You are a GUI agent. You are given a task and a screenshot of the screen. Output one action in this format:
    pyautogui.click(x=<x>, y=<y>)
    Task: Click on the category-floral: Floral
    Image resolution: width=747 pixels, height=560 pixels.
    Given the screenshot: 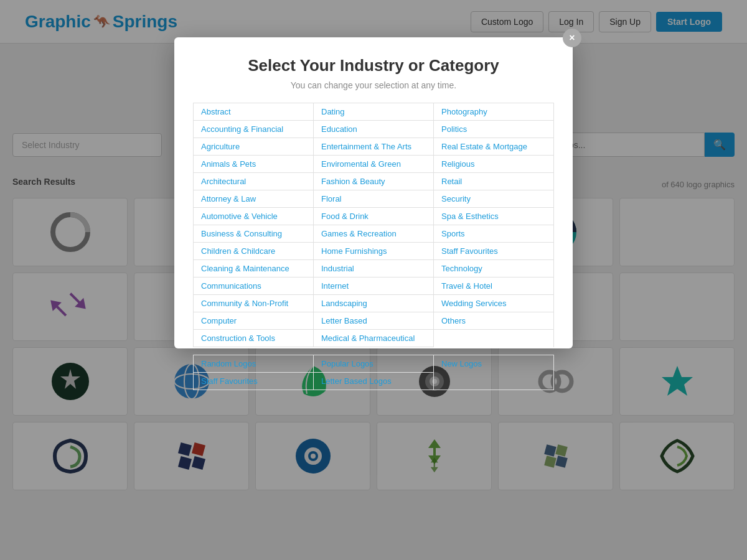 What is the action you would take?
    pyautogui.click(x=374, y=199)
    